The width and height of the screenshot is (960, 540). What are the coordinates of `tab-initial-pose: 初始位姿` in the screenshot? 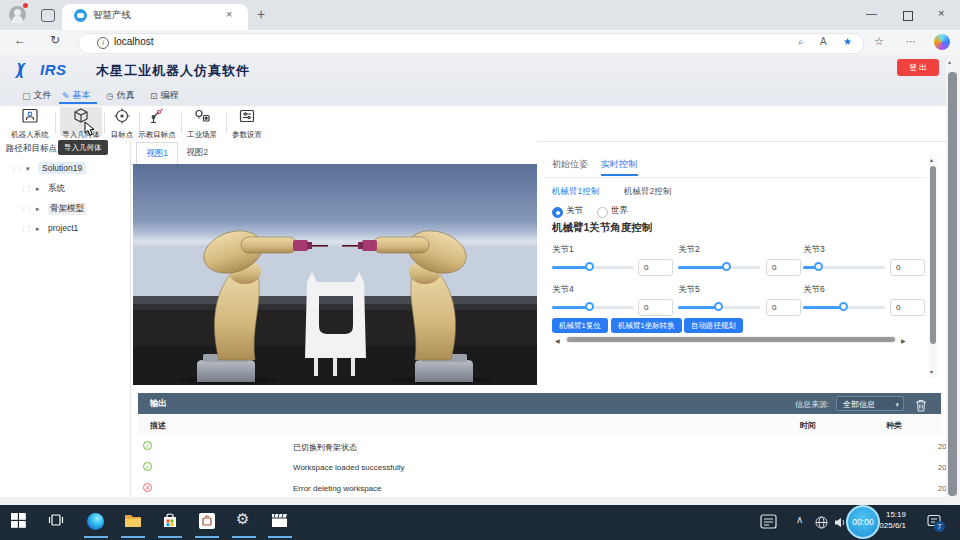 It's located at (570, 164).